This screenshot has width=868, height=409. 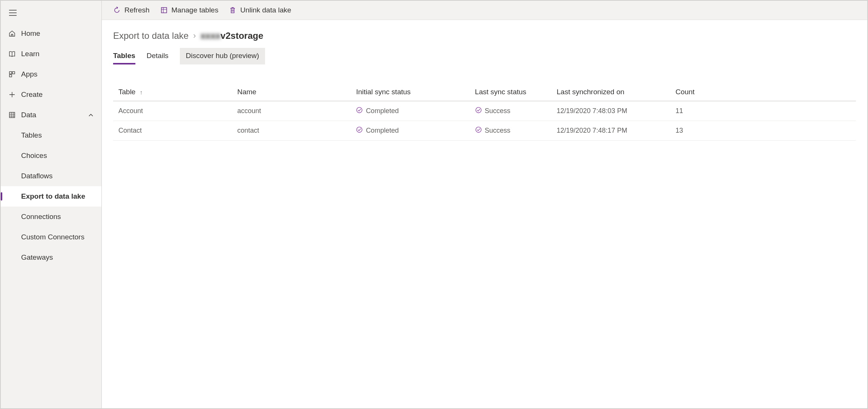 I want to click on trash-icon, so click(x=233, y=10).